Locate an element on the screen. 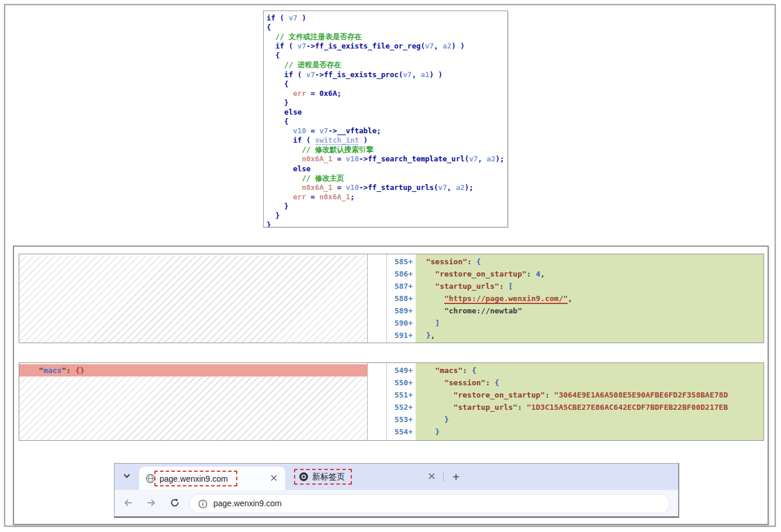  code-line: if ( v7->ff_is_exists_proc(v7, a1) ) is located at coordinates (386, 75).